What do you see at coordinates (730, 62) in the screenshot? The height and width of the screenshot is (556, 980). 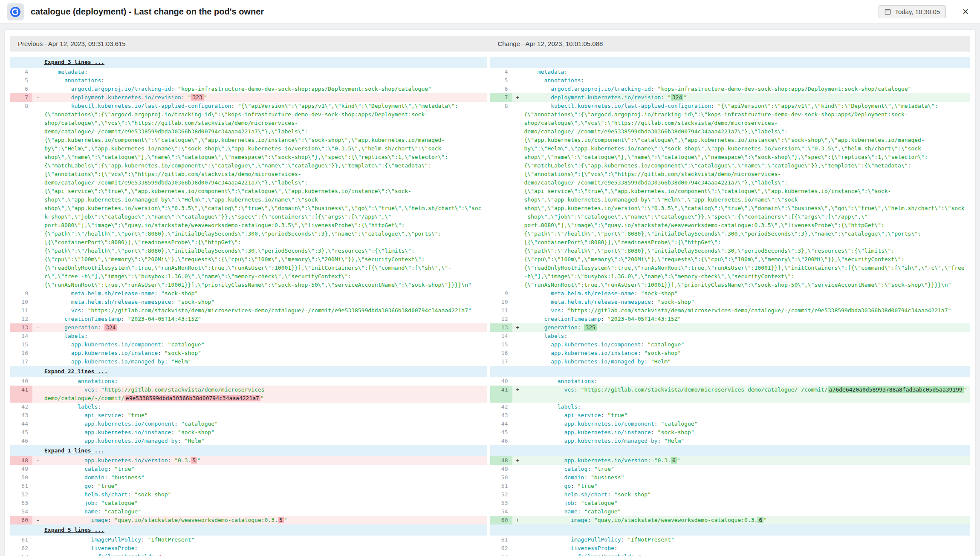 I see `expand-row` at bounding box center [730, 62].